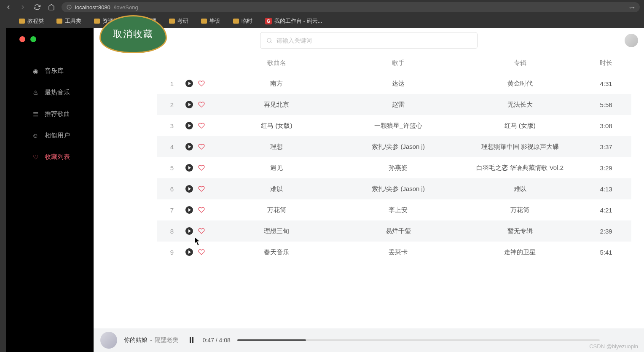 The height and width of the screenshot is (352, 644). Describe the element at coordinates (54, 71) in the screenshot. I see `sidebar-item-label: 音乐库` at that location.